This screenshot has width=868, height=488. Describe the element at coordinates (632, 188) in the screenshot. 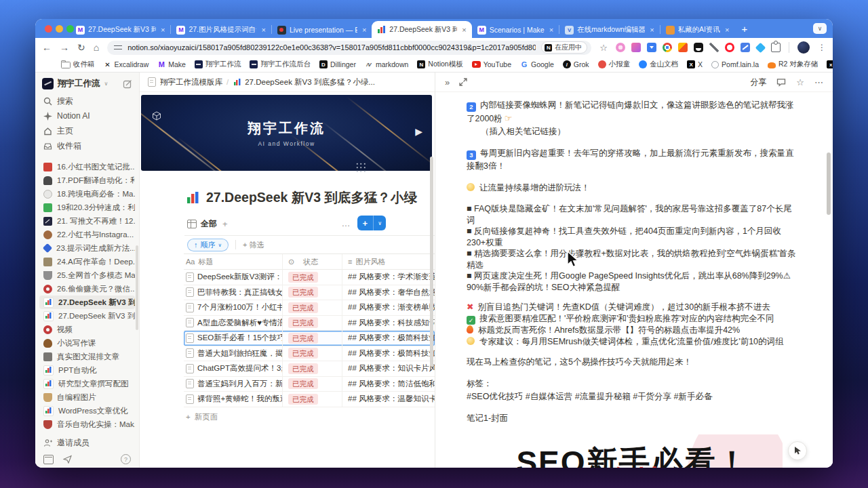

I see `doc-line: 让流量持续暴增的进阶玩法！` at that location.